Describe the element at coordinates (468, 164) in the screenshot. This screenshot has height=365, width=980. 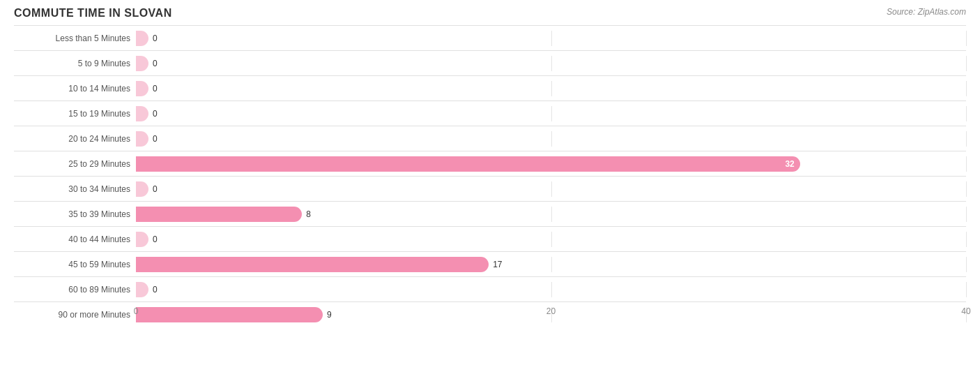
I see `bar-fill: 32` at that location.